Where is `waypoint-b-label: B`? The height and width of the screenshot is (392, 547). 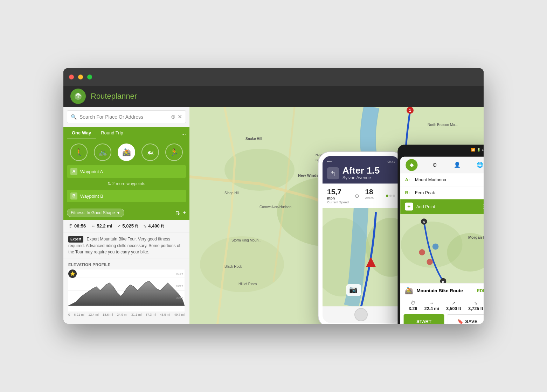
waypoint-b-label: B is located at coordinates (74, 196).